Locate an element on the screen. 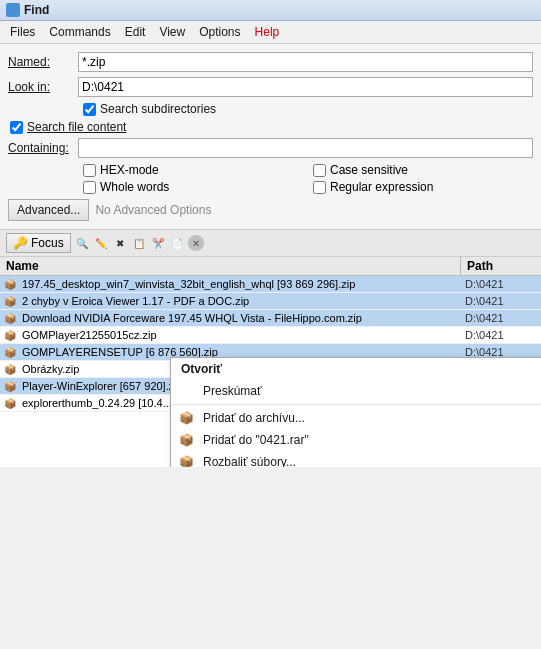 The image size is (541, 649). toolbar: 🔑 Focus 🔍 ✏️ ✖ 📋 ✂️ 📄 ✕ is located at coordinates (270, 244).